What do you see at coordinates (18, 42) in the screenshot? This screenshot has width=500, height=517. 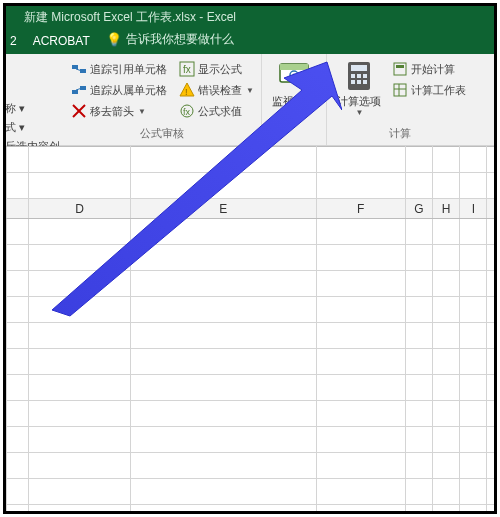 I see `tab-2: 2` at bounding box center [18, 42].